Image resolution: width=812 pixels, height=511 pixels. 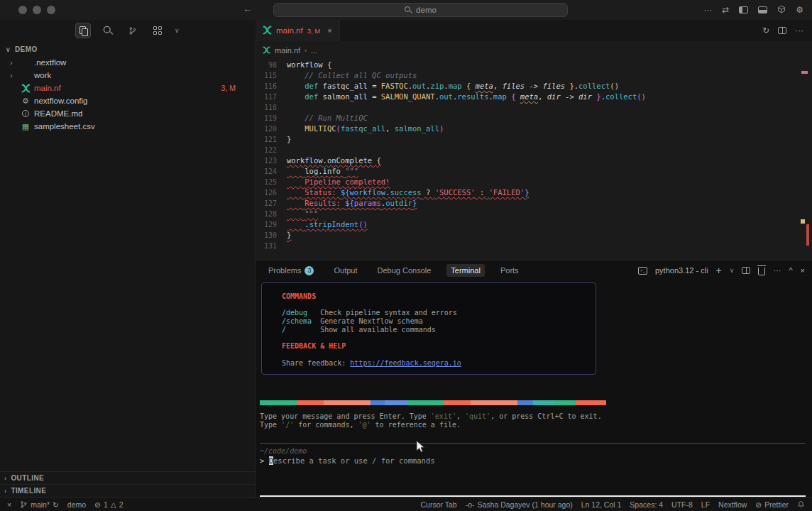 What do you see at coordinates (128, 126) in the screenshot?
I see `file-row-samplesheet-csv: ▦samplesheet.csv` at bounding box center [128, 126].